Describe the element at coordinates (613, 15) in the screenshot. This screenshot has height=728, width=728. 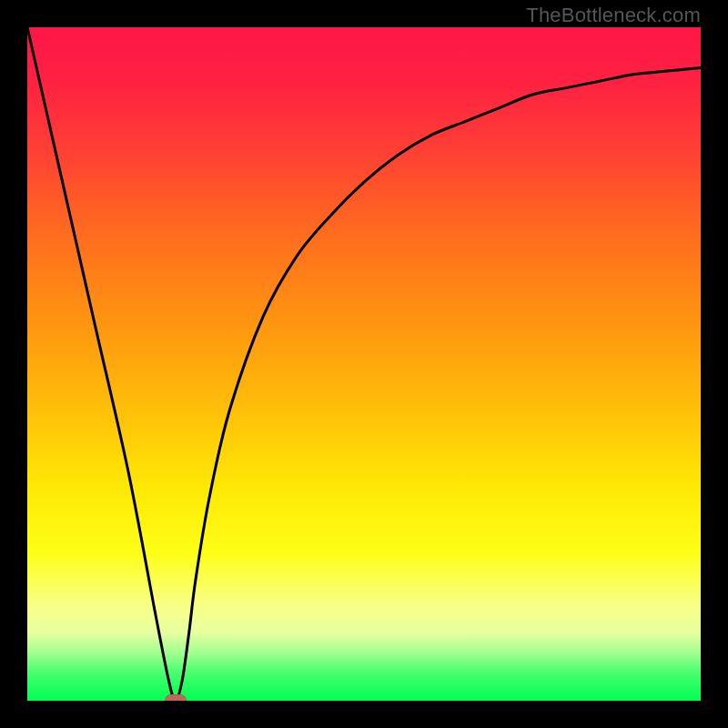
I see `watermark-text: TheBottleneck.com` at that location.